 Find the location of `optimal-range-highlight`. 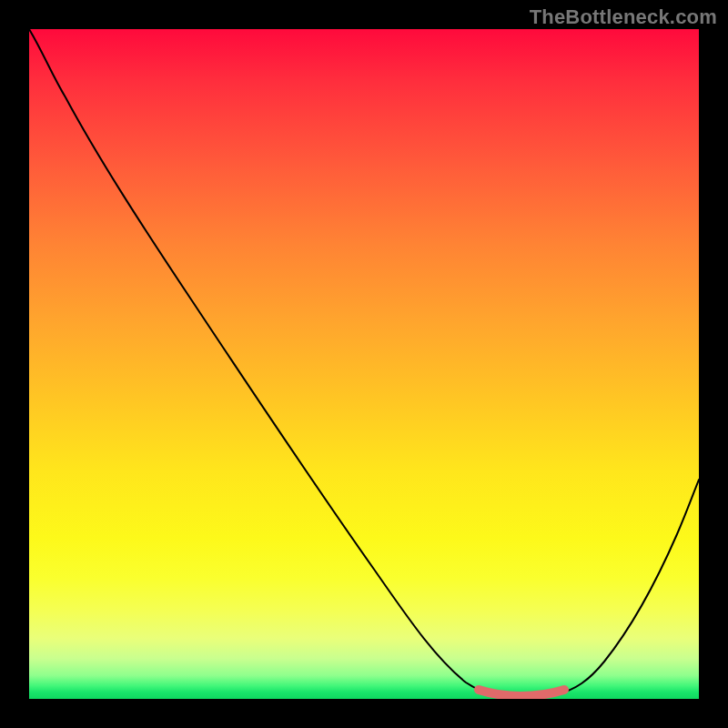

optimal-range-highlight is located at coordinates (521, 693).